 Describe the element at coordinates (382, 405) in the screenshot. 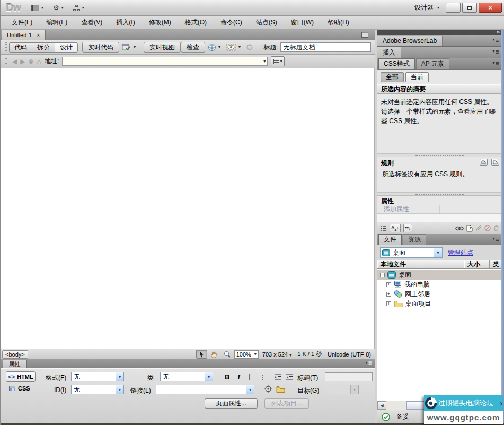

I see `scroll-left-icon: ◀` at that location.